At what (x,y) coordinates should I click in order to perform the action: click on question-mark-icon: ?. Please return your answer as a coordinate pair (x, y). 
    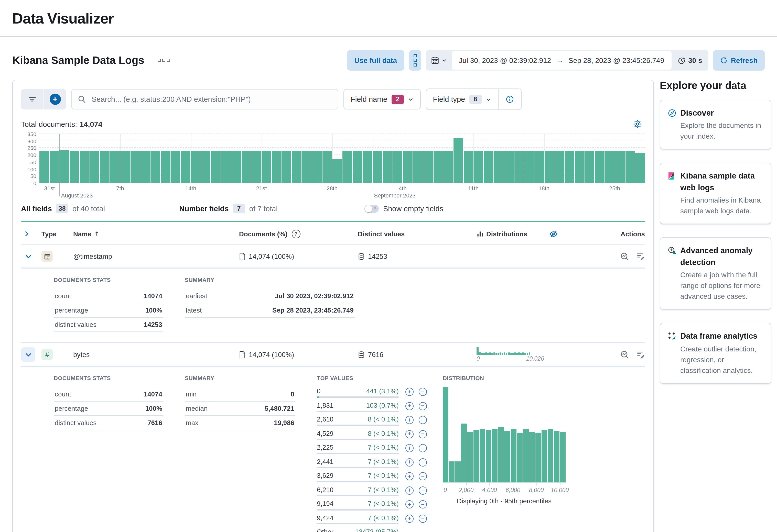
    Looking at the image, I should click on (296, 234).